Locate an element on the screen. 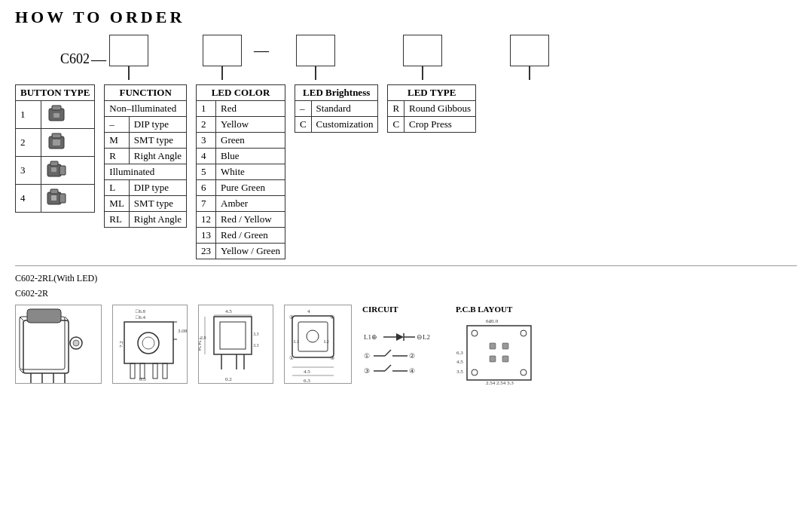 The height and width of the screenshot is (524, 812). fn-code-smt: M is located at coordinates (118, 140).